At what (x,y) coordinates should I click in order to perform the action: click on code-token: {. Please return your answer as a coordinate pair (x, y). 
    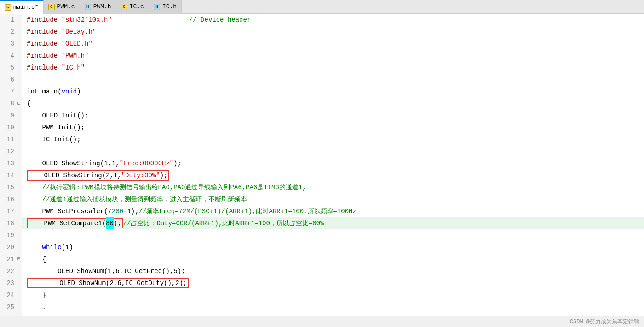
    Looking at the image, I should click on (29, 104).